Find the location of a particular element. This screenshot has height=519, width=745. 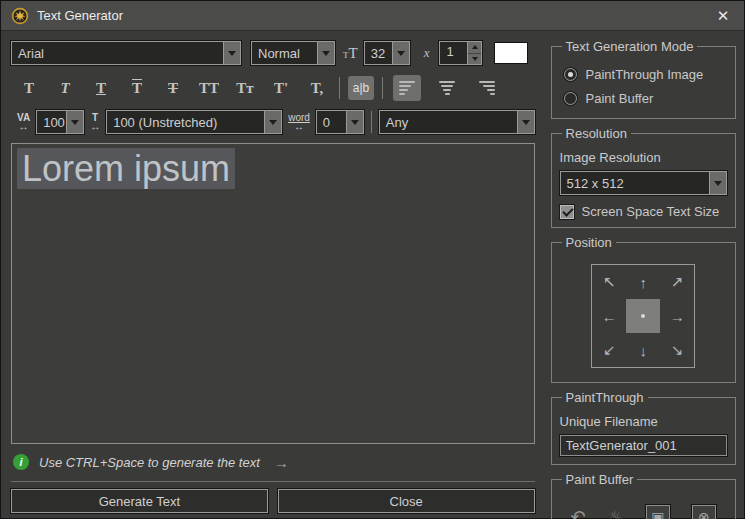

stepper-down-icon is located at coordinates (474, 60).